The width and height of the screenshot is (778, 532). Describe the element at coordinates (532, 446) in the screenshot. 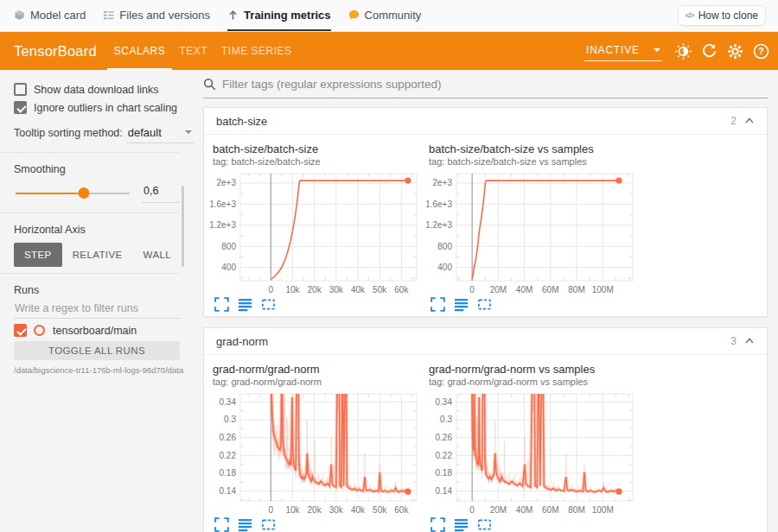

I see `scalar-chart: grad-norm/grad-norm vs samplestag` at that location.